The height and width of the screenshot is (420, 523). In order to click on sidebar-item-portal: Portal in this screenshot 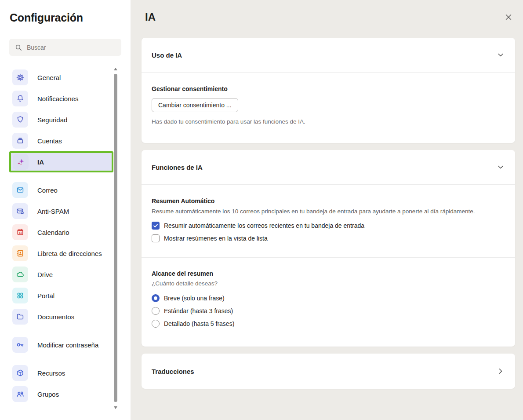, I will do `click(62, 296)`.